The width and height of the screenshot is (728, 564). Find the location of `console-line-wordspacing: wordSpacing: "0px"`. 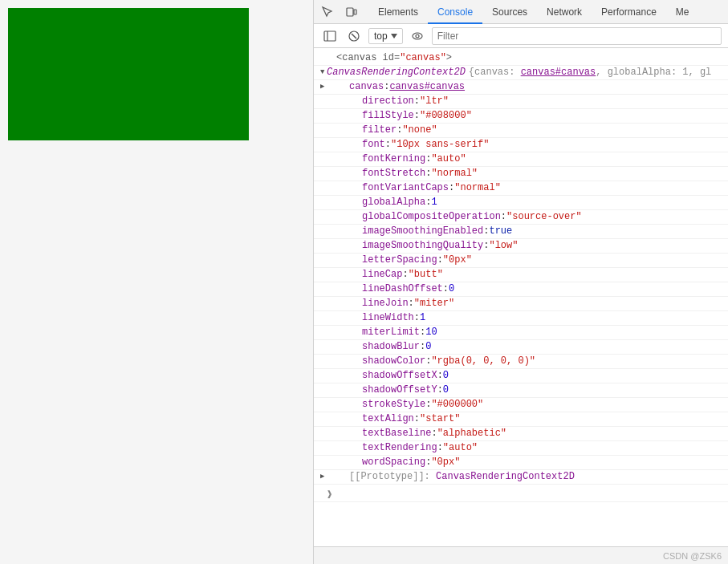

console-line-wordspacing: wordSpacing: "0px" is located at coordinates (521, 463).